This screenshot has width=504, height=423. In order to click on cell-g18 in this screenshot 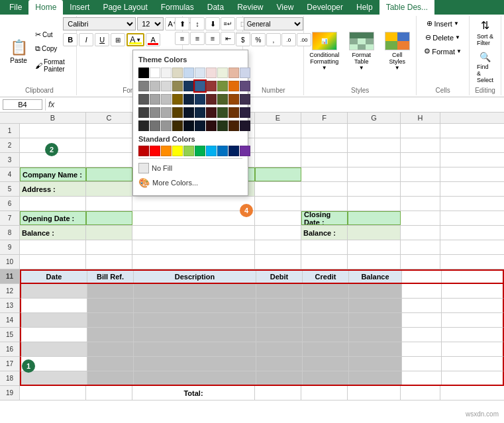, I will do `click(376, 378)`.